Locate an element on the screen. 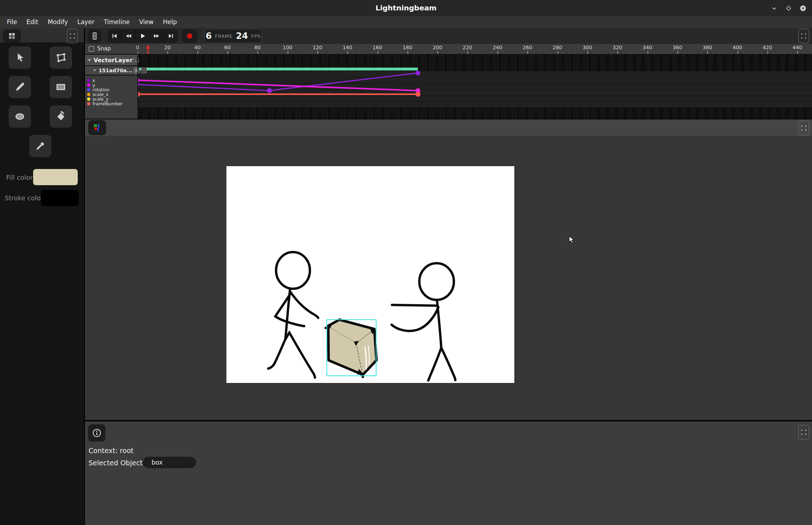  menu-item-modify: Modify is located at coordinates (58, 22).